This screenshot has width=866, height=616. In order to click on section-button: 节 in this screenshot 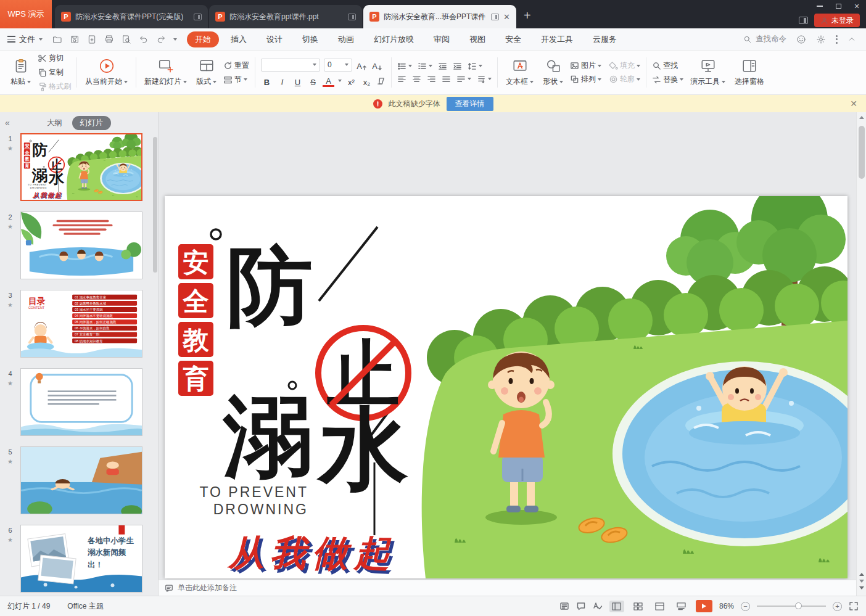, I will do `click(236, 80)`.